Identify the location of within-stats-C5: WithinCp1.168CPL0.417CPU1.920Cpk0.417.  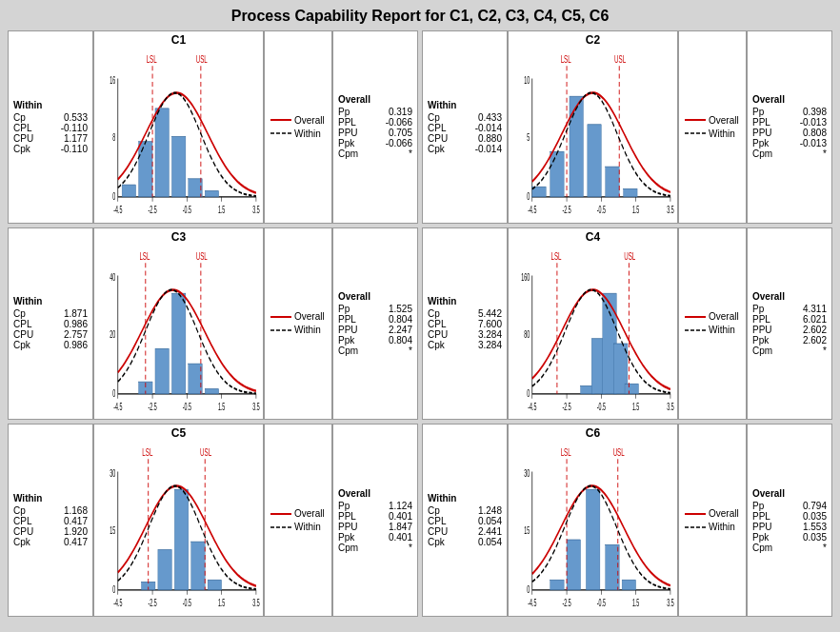
(50, 520).